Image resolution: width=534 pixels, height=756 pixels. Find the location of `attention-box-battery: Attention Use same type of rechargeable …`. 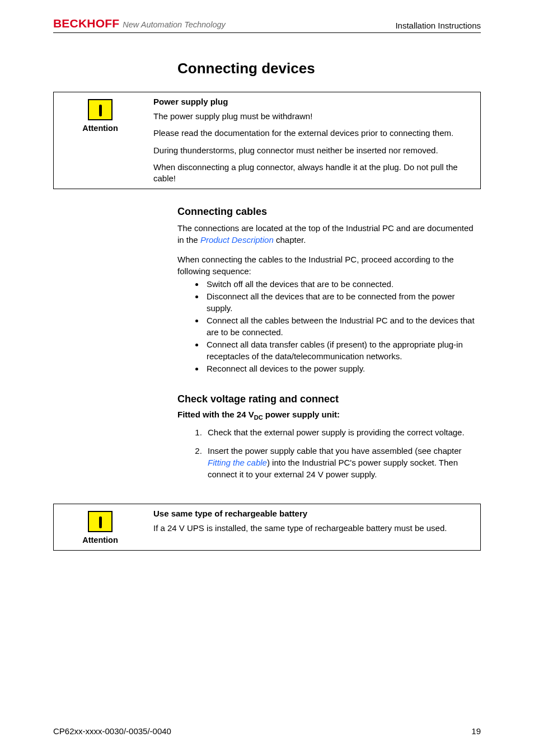

attention-box-battery: Attention Use same type of rechargeable … is located at coordinates (267, 527).